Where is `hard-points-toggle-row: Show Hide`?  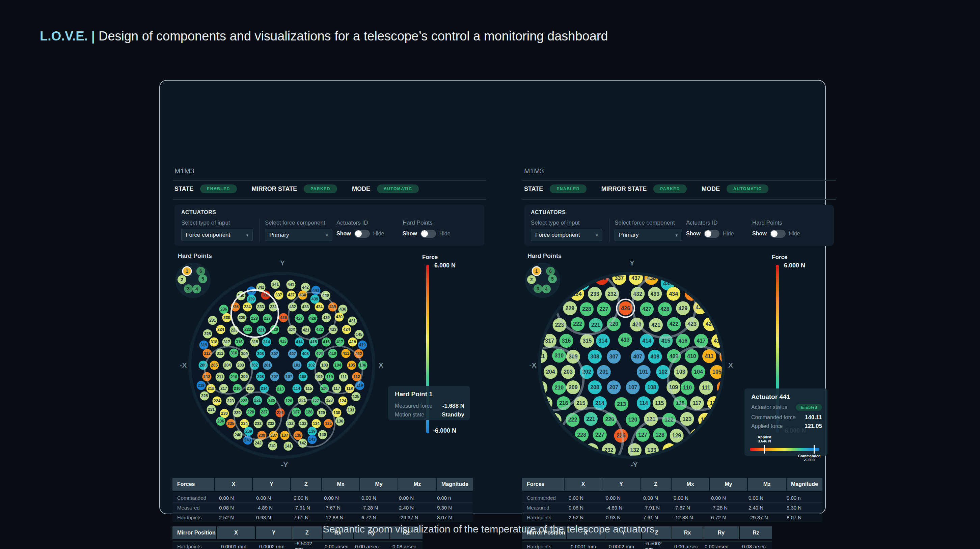
hard-points-toggle-row: Show Hide is located at coordinates (426, 233).